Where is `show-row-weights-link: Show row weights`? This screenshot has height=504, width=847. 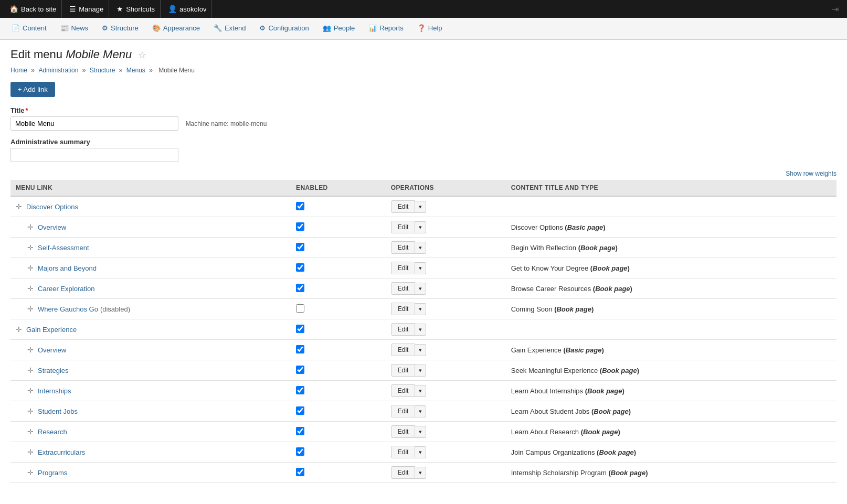
show-row-weights-link: Show row weights is located at coordinates (811, 174).